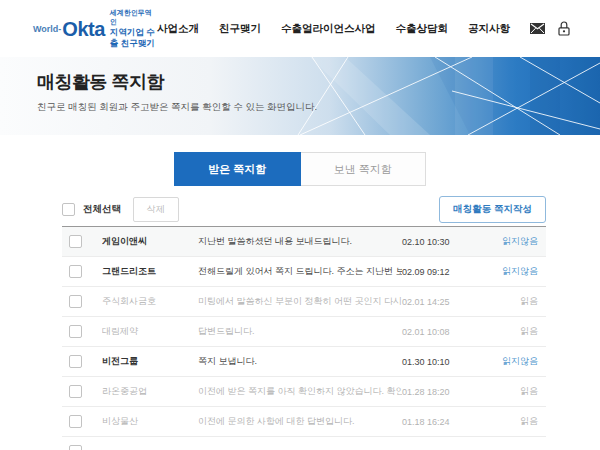 Image resolution: width=600 pixels, height=450 pixels. What do you see at coordinates (238, 169) in the screenshot?
I see `tab-received: 받은 쪽지함` at bounding box center [238, 169].